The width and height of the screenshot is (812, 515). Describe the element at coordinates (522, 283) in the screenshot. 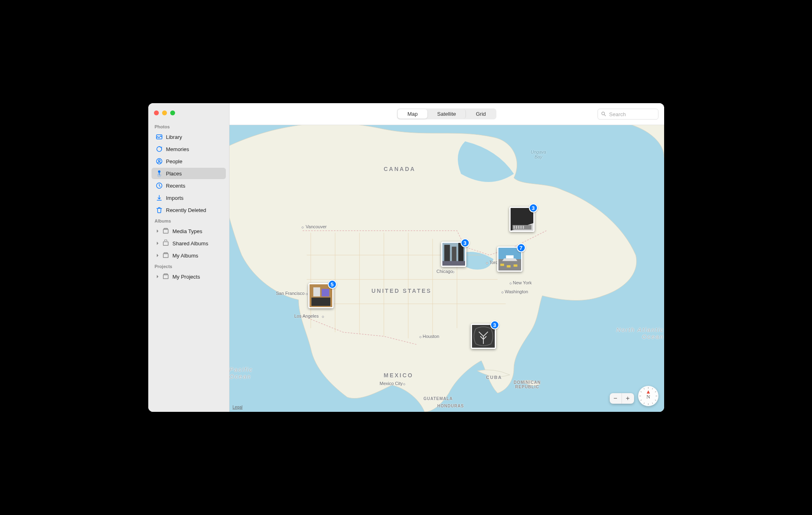

I see `map-label-city: New York` at that location.